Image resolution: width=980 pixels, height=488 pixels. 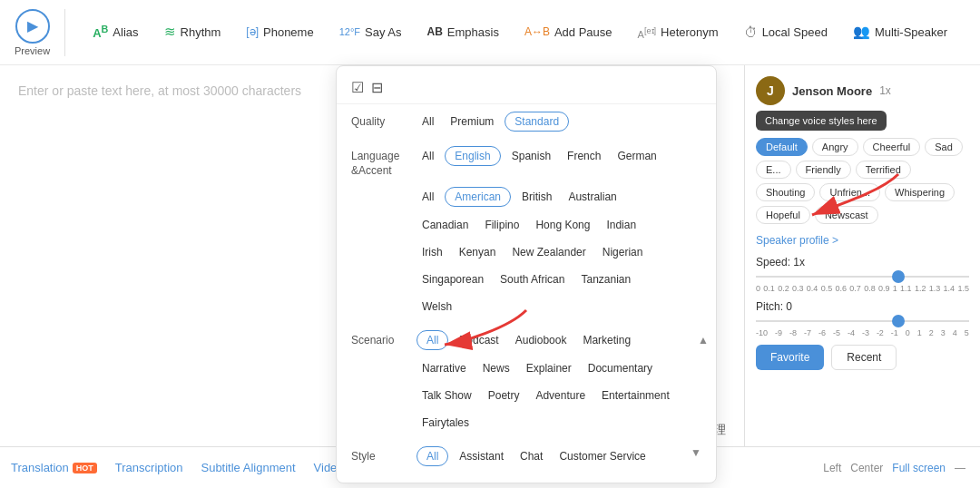 I want to click on language-options5: Singaporean South African Tanzanian, so click(x=559, y=279).